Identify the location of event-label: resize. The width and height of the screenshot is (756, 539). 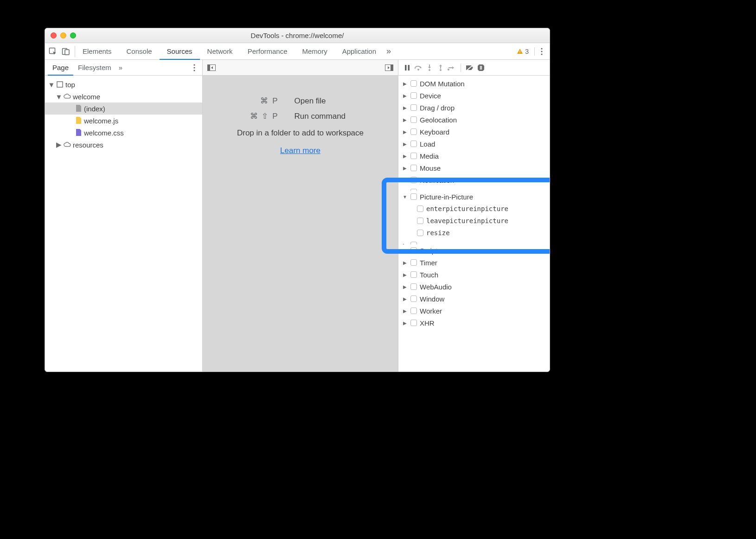
(438, 233).